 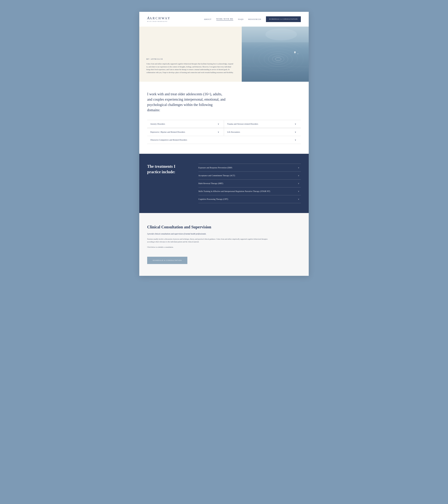 I want to click on treatment-erp-chevron: ∨, so click(x=299, y=168).